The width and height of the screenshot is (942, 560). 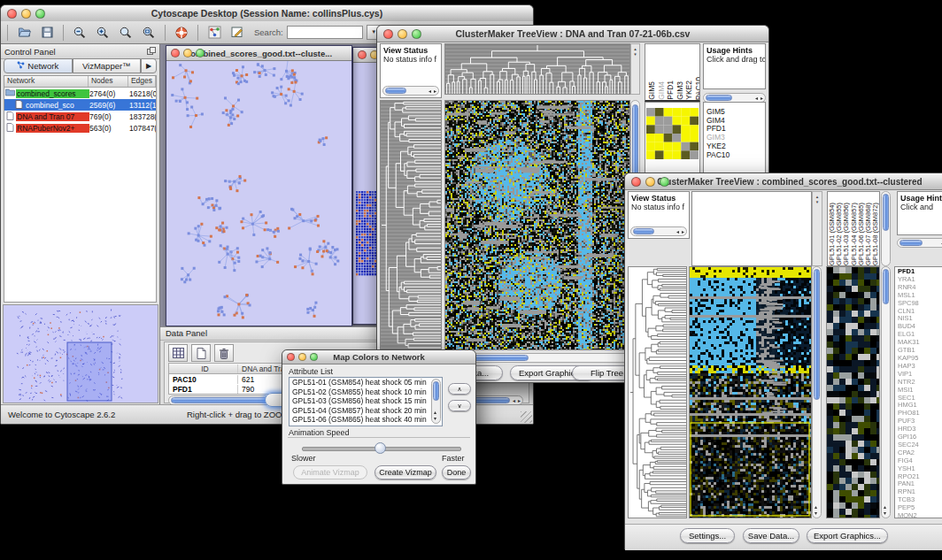 I want to click on header-edges: Edges, so click(x=142, y=81).